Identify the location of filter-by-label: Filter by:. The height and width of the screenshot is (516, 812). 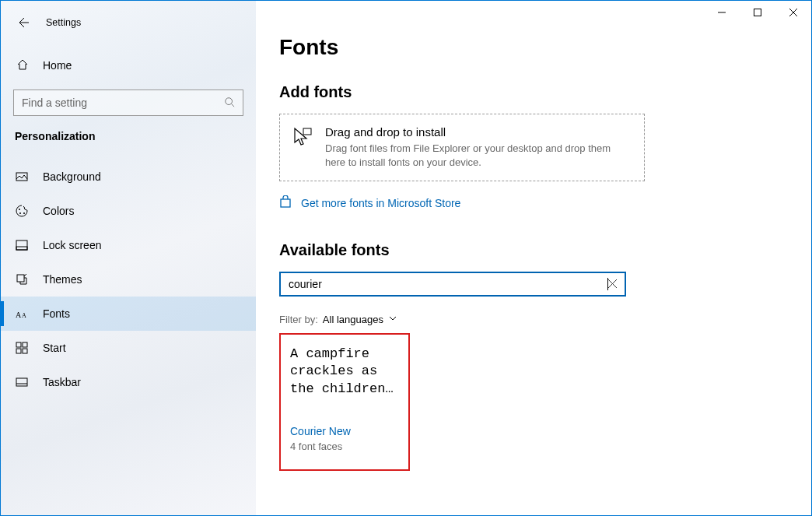
(299, 319).